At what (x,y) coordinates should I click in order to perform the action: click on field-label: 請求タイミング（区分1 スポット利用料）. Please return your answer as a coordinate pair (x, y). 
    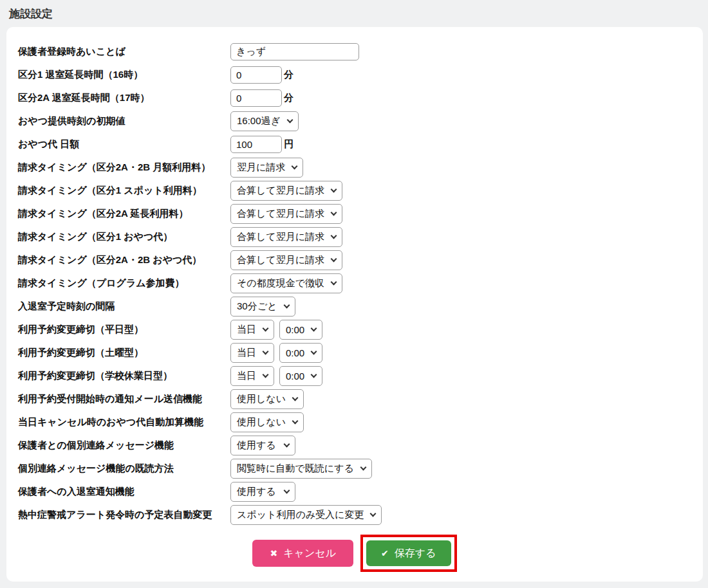
    Looking at the image, I should click on (124, 190).